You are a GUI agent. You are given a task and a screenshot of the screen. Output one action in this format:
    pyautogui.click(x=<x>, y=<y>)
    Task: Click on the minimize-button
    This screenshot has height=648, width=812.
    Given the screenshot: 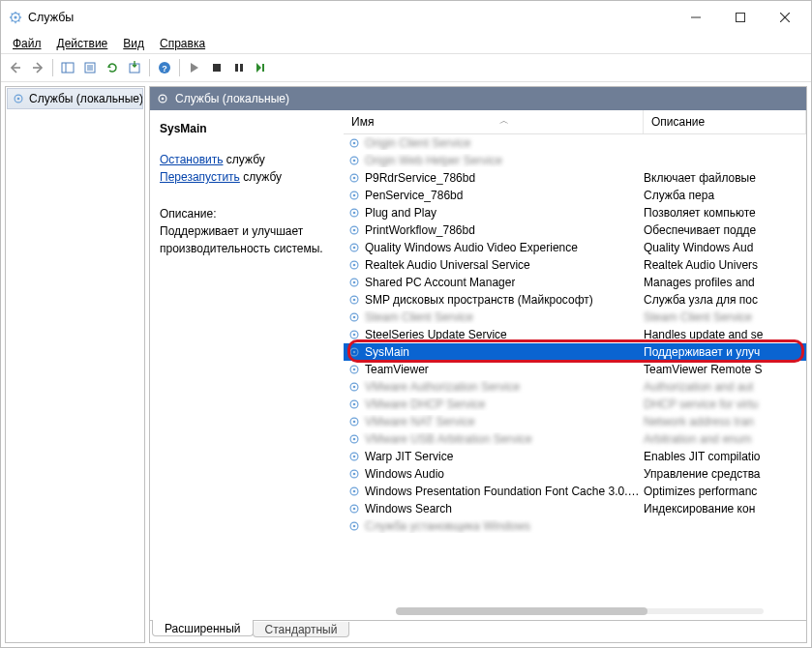 What is the action you would take?
    pyautogui.click(x=696, y=17)
    